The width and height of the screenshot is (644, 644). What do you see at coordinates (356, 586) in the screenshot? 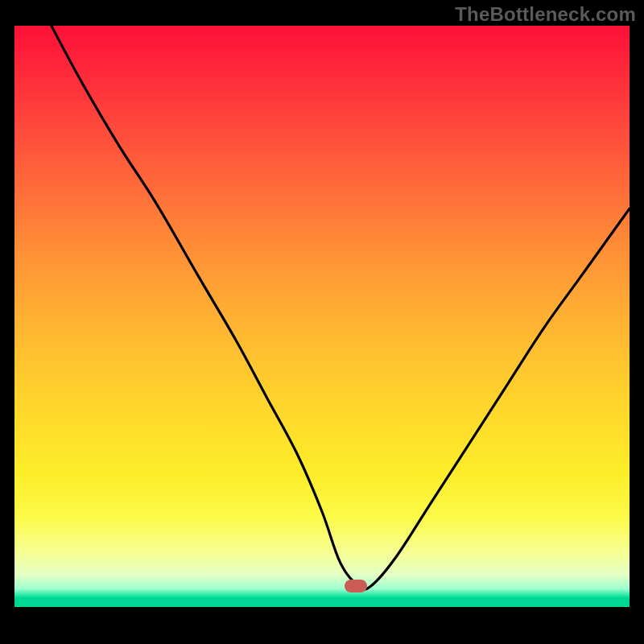
I see `optimal-marker` at bounding box center [356, 586].